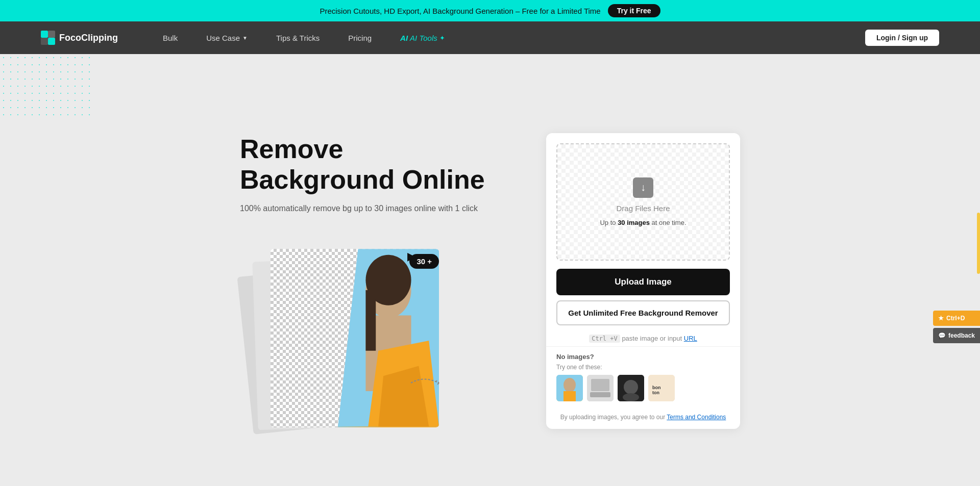 This screenshot has height=486, width=980. Describe the element at coordinates (429, 385) in the screenshot. I see `dashed-arrow-icon` at that location.